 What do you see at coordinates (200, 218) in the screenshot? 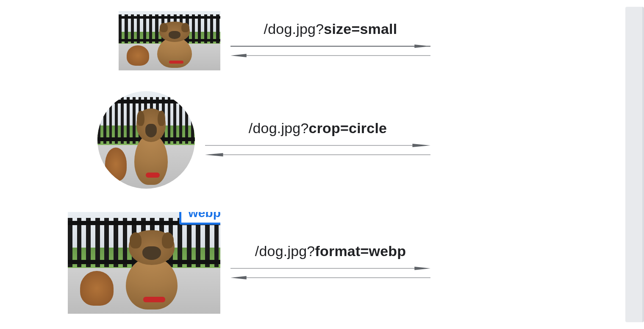
I see `webp-badge: webp` at bounding box center [200, 218].